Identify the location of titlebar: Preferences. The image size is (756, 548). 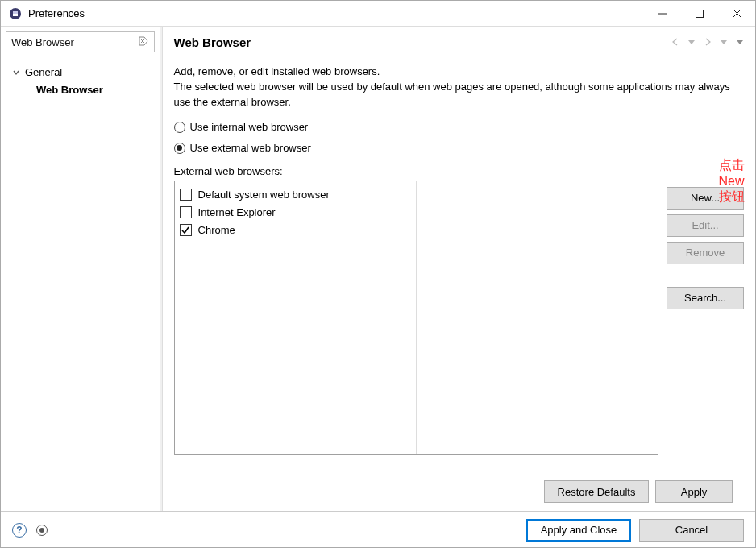
(378, 14).